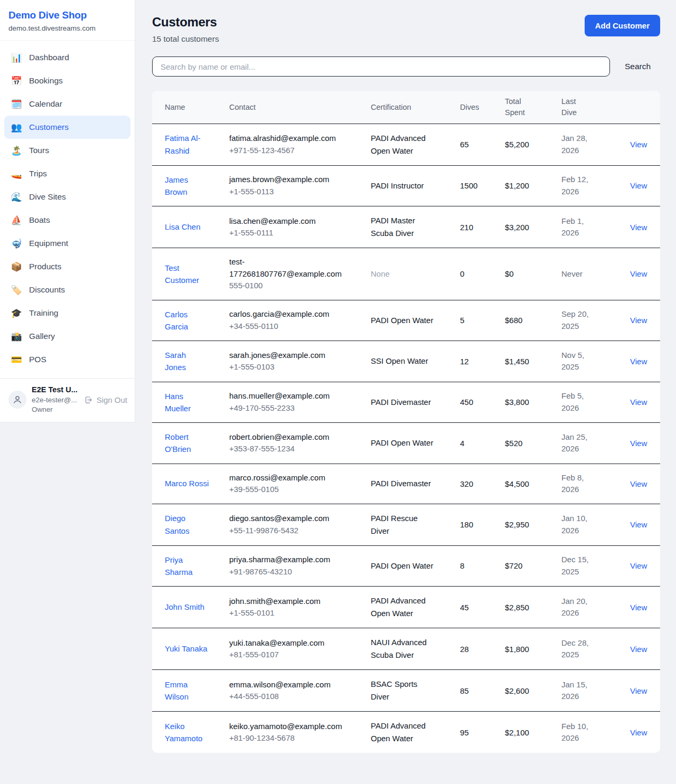  Describe the element at coordinates (399, 361) in the screenshot. I see `certification-value: SSI Open Water` at that location.